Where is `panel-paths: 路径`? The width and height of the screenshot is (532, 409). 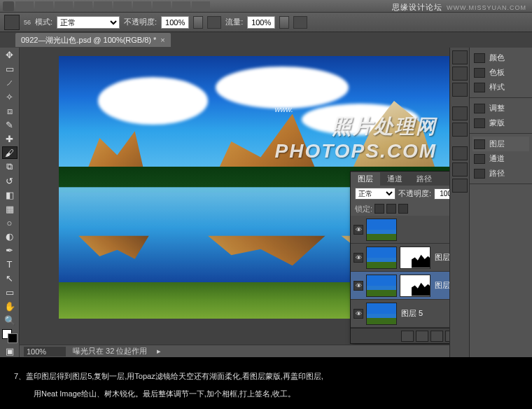 panel-paths: 路径 is located at coordinates (501, 174).